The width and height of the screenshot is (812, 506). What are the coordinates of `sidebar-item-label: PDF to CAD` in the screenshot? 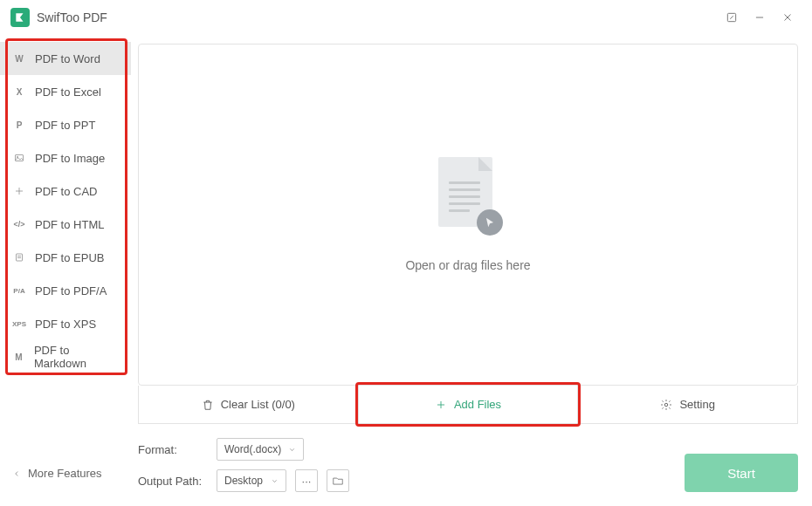 It's located at (66, 192).